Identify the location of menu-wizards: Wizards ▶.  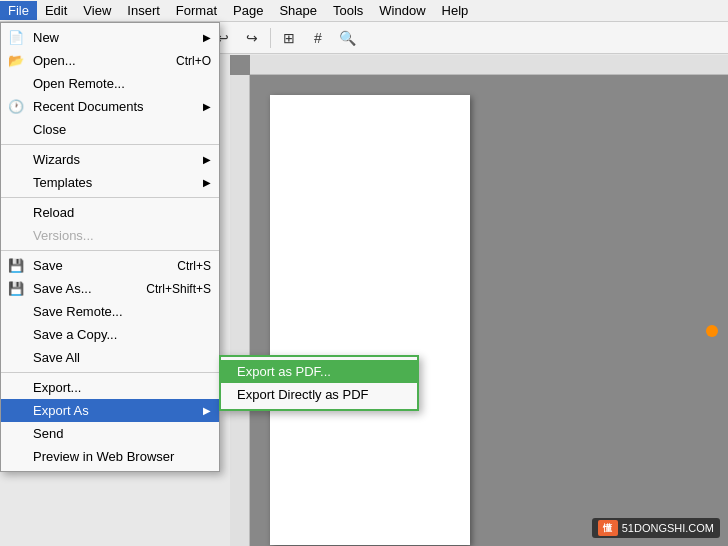
(110, 160).